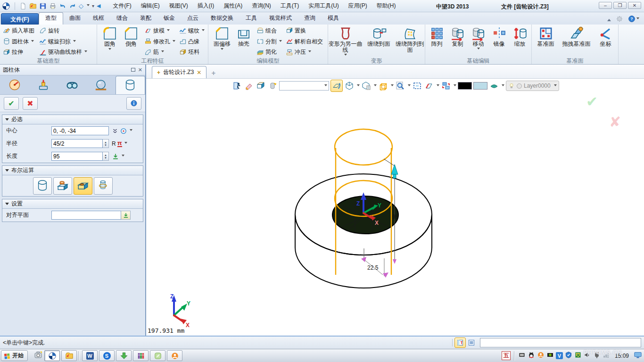 This screenshot has height=362, width=644. Describe the element at coordinates (73, 120) in the screenshot. I see `required-section-header: 必选` at that location.